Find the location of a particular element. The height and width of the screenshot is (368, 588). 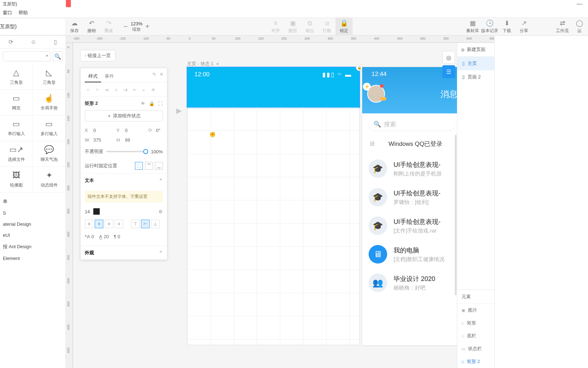

text-align-right-icon: ≡ is located at coordinates (109, 224).